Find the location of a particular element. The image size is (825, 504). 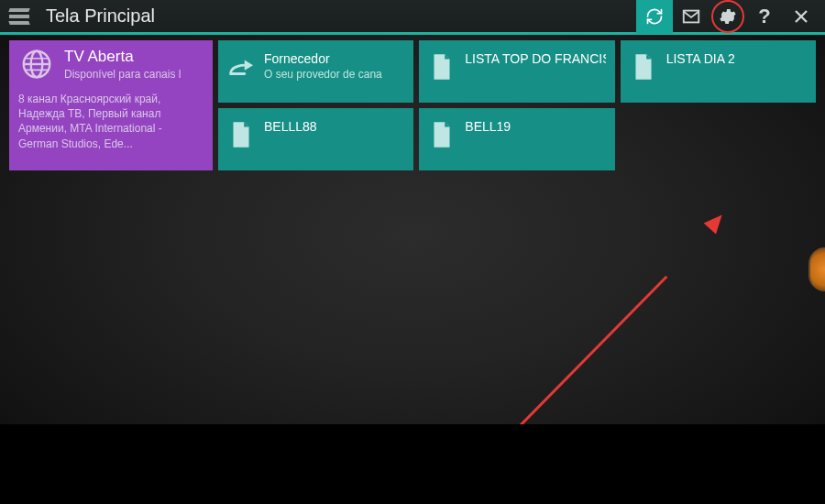

tile-title: LISTA TOP DO FRANCIS is located at coordinates (535, 59).